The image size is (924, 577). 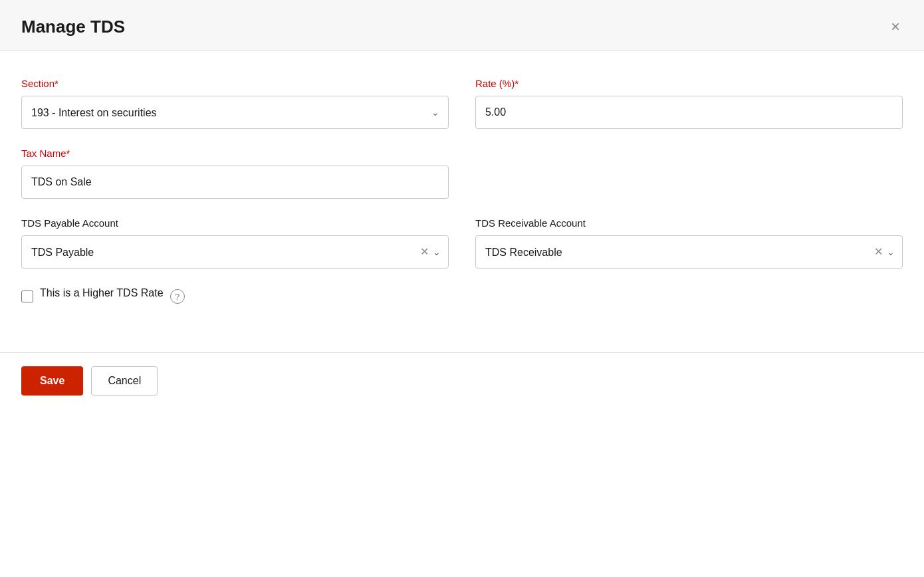 I want to click on save-button: Save, so click(x=52, y=381).